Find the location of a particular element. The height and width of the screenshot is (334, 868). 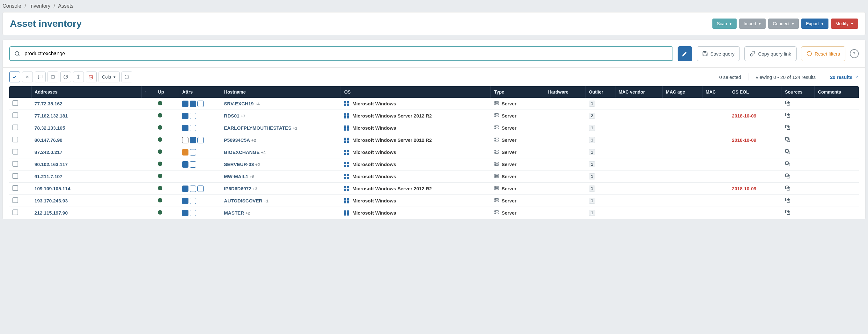

export-button: Export▼ is located at coordinates (815, 24).